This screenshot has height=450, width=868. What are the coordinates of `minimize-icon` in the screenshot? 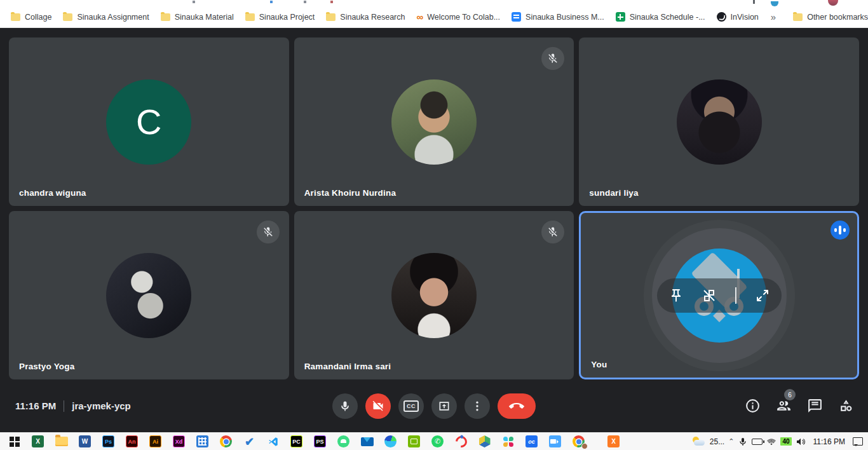 It's located at (763, 296).